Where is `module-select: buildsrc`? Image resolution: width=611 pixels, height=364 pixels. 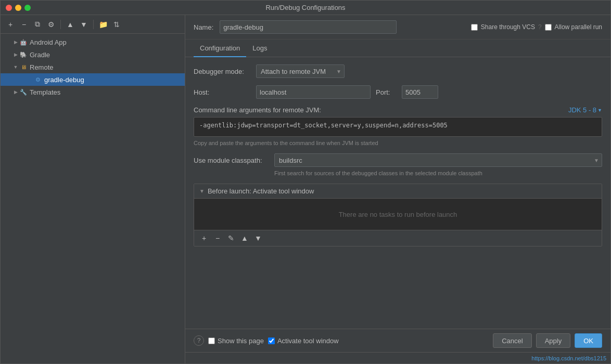 module-select: buildsrc is located at coordinates (438, 160).